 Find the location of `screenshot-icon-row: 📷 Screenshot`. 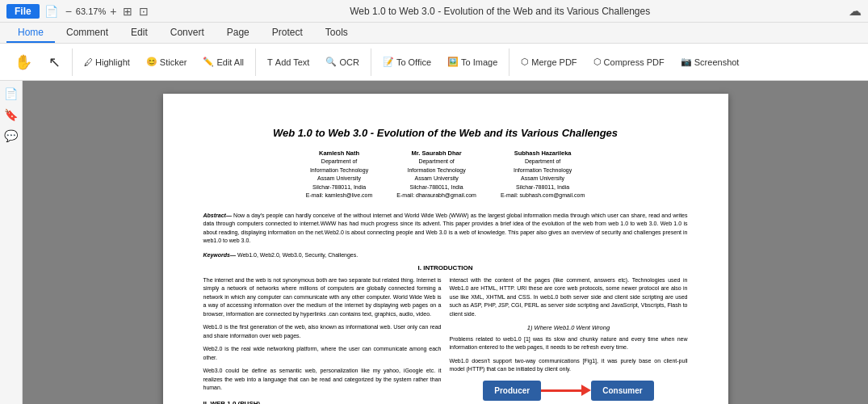

screenshot-icon-row: 📷 Screenshot is located at coordinates (711, 61).